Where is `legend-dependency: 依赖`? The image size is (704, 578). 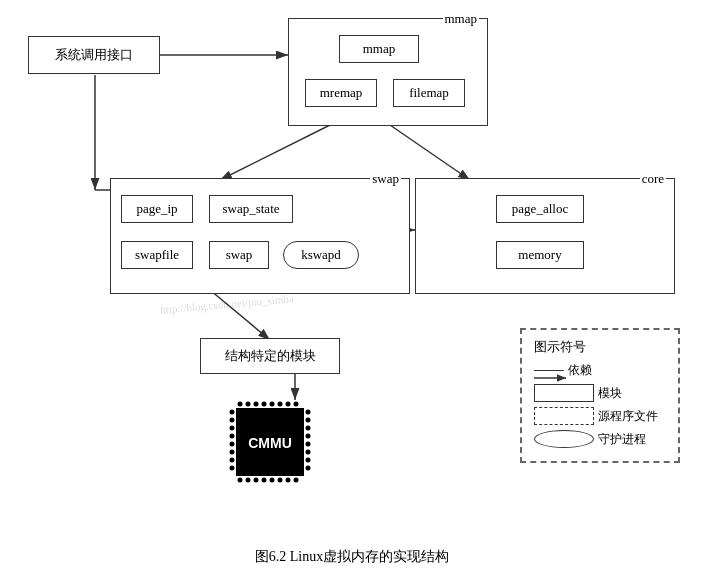 legend-dependency: 依赖 is located at coordinates (600, 370).